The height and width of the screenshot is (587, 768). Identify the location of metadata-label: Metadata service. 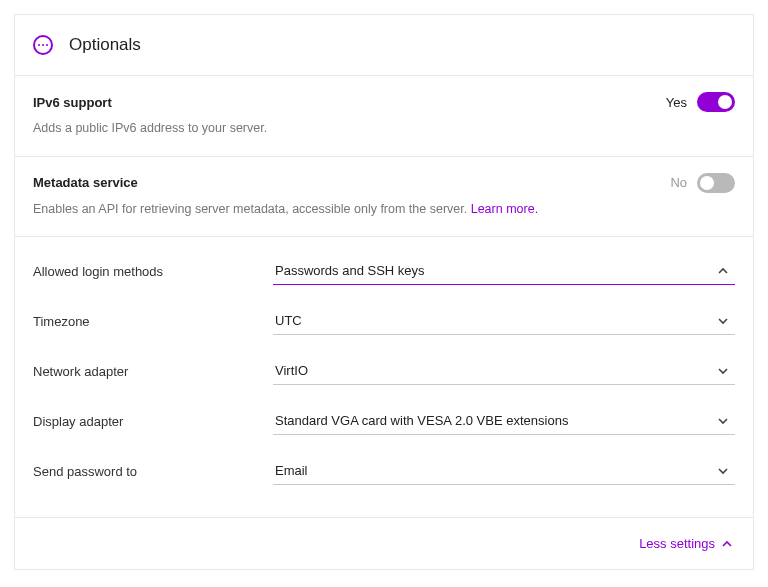
(86, 182).